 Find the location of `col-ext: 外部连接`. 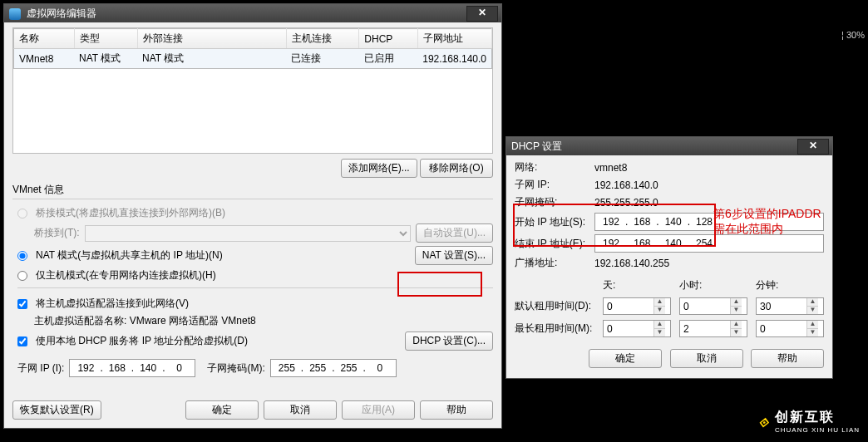

col-ext: 外部连接 is located at coordinates (211, 39).